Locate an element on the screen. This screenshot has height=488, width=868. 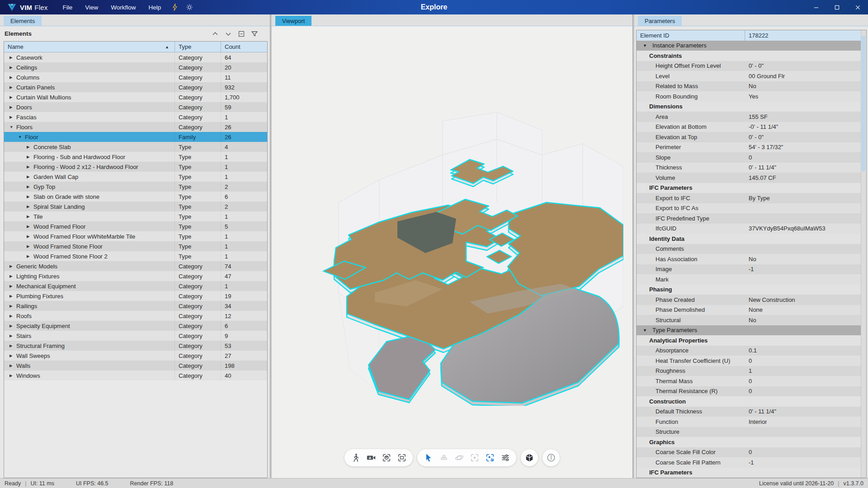
section-type-parameters: ▼Type Parameters is located at coordinates (749, 331).